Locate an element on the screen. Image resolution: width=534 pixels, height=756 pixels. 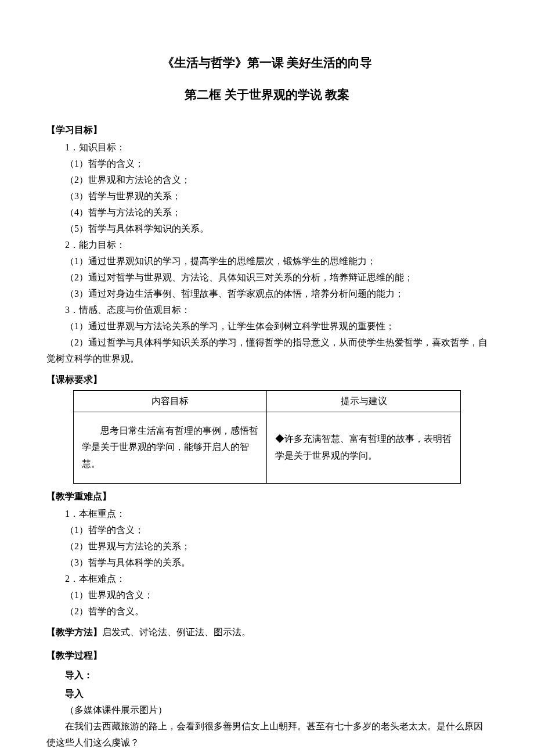
methods-text: 启发式、讨论法、例证法、图示法。 is located at coordinates (176, 632).